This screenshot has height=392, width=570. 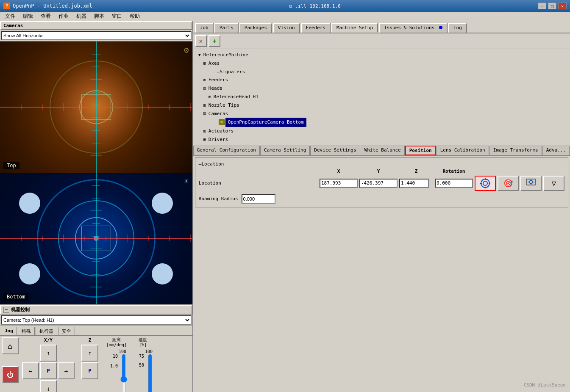 I want to click on menu-view: 查看, so click(x=46, y=16).